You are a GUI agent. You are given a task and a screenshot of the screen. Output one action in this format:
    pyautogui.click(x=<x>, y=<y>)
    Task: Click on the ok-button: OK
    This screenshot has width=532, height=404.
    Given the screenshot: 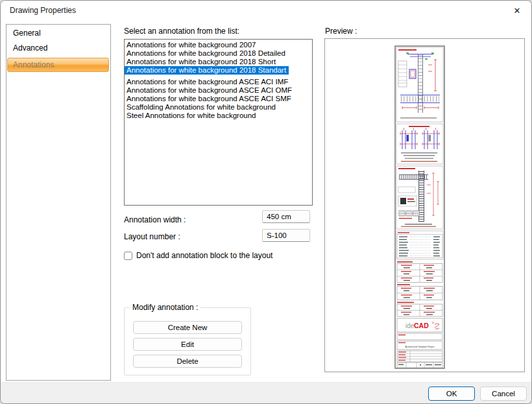 What is the action you would take?
    pyautogui.click(x=452, y=394)
    